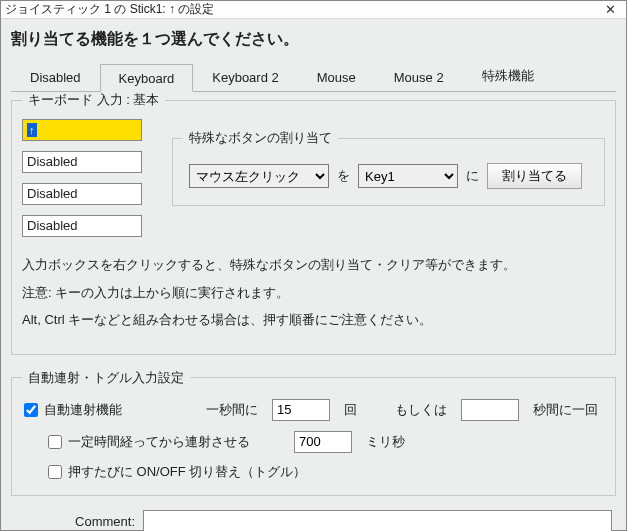 This screenshot has height=531, width=627. Describe the element at coordinates (106, 378) in the screenshot. I see `autofire-legend: 自動連射・トグル入力設定` at that location.